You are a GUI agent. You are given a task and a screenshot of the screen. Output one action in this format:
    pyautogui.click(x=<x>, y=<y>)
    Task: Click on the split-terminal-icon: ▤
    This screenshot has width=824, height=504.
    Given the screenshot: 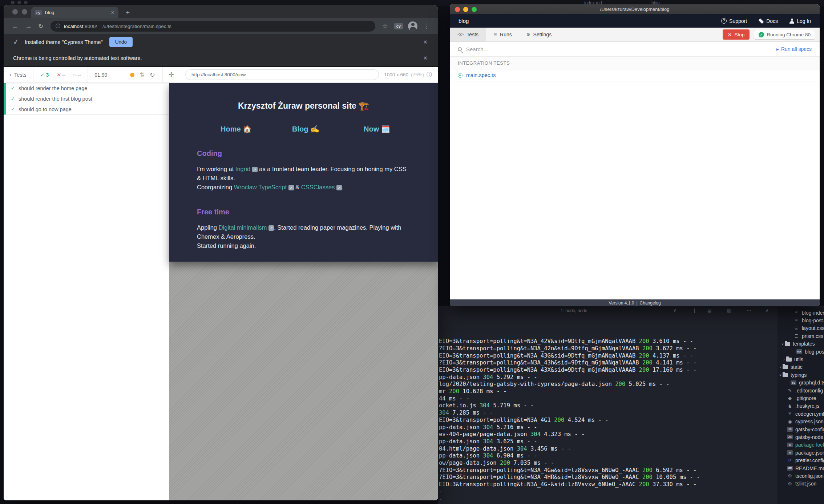 What is the action you would take?
    pyautogui.click(x=709, y=310)
    